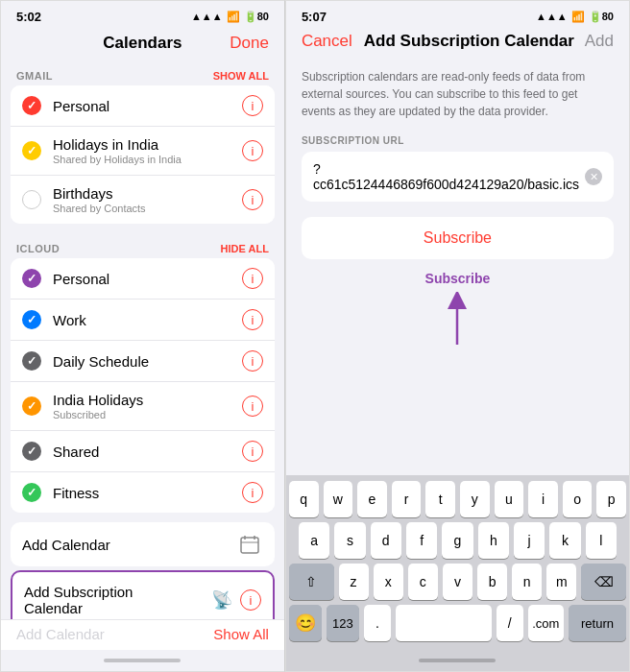  What do you see at coordinates (423, 582) in the screenshot?
I see `key-c: c` at bounding box center [423, 582].